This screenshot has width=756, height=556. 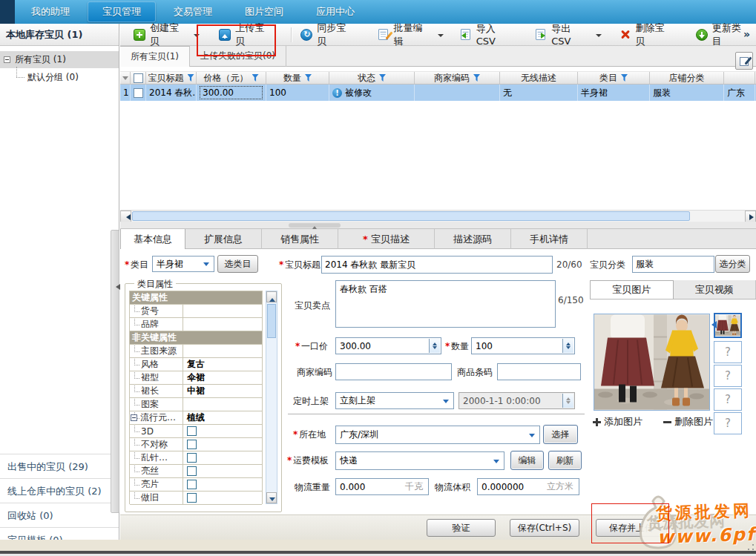 What do you see at coordinates (387, 239) in the screenshot?
I see `tab-item-description: *宝贝描述` at bounding box center [387, 239].